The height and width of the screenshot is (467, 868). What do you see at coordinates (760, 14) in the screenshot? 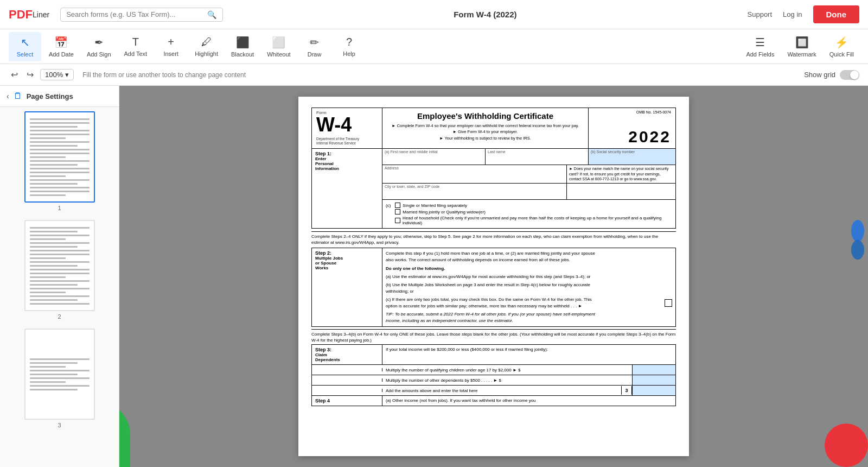
I see `support-link: Support` at bounding box center [760, 14].